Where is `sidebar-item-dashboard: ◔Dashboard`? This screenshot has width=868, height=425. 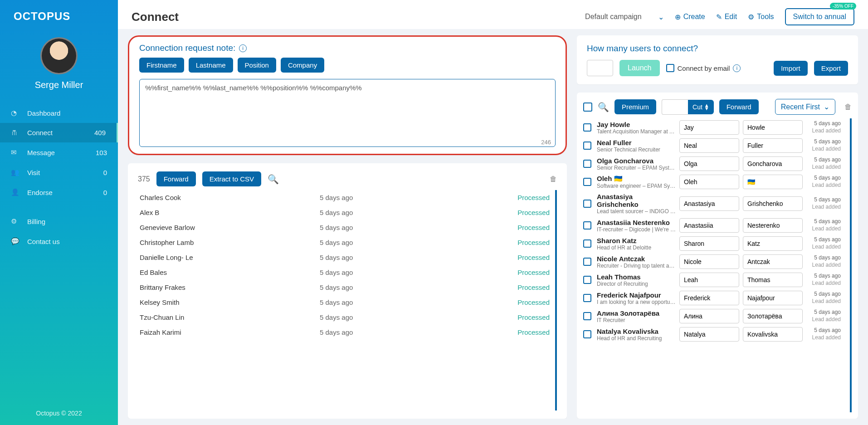 sidebar-item-dashboard: ◔Dashboard is located at coordinates (59, 113).